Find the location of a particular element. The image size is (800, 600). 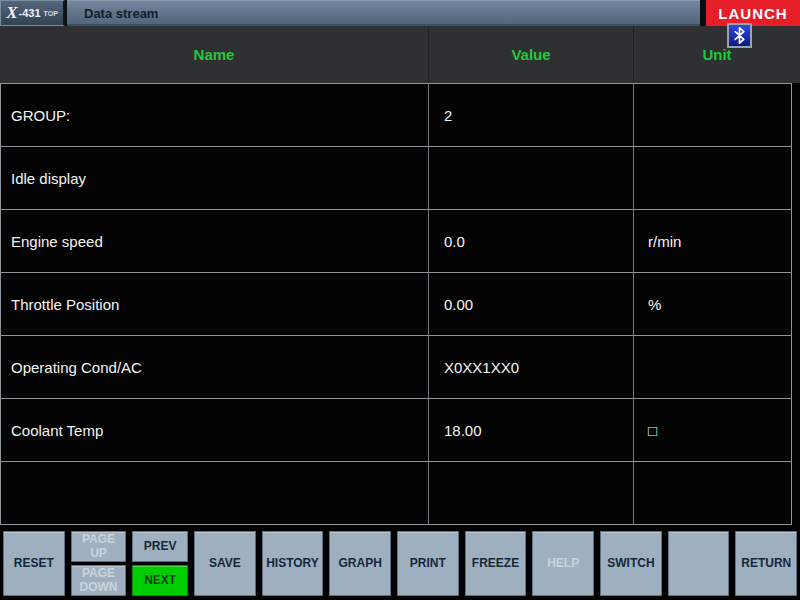

prev-next-slot: PREV NEXT is located at coordinates (160, 564).